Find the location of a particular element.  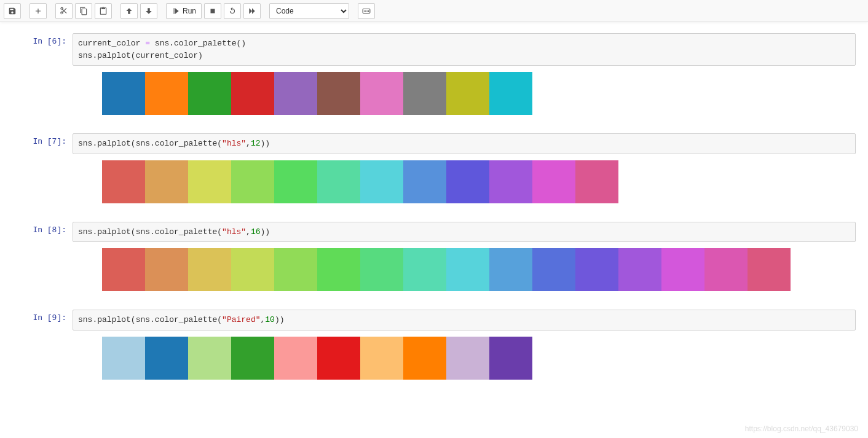

copy-button is located at coordinates (84, 11).